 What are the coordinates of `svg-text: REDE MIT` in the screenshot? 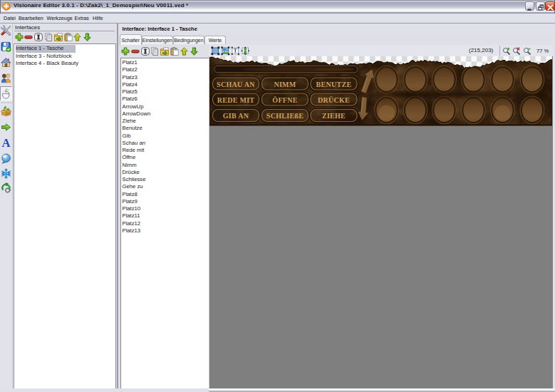 It's located at (235, 100).